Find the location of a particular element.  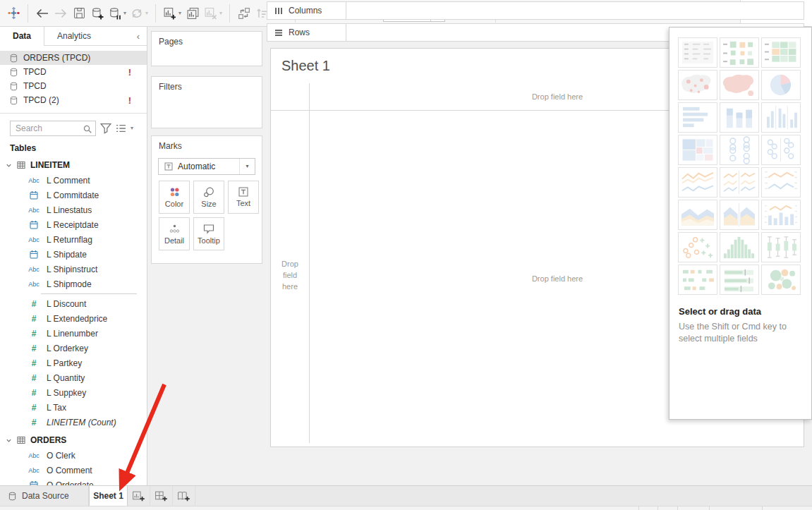

detail-button: Detail is located at coordinates (174, 234).